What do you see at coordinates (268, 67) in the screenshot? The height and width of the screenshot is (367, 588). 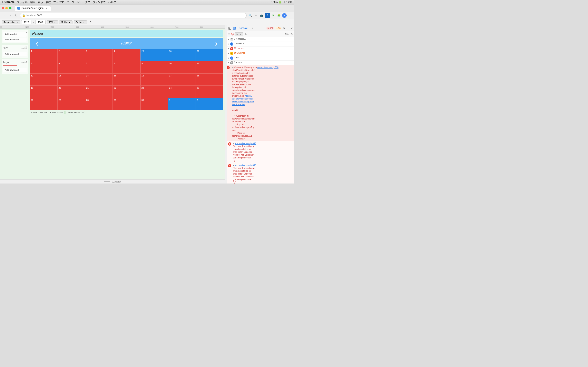 I see `error-link-2: vue.runtime.esm.js:638` at bounding box center [268, 67].